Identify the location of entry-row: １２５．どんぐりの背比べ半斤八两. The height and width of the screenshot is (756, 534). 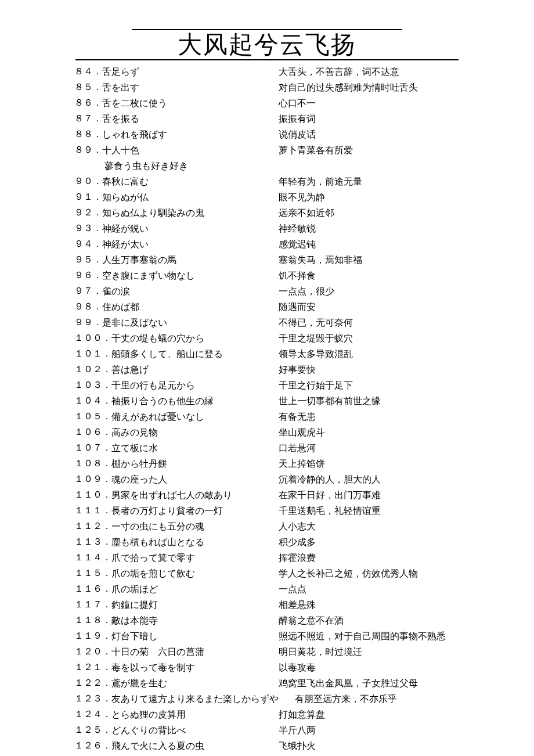
(266, 730).